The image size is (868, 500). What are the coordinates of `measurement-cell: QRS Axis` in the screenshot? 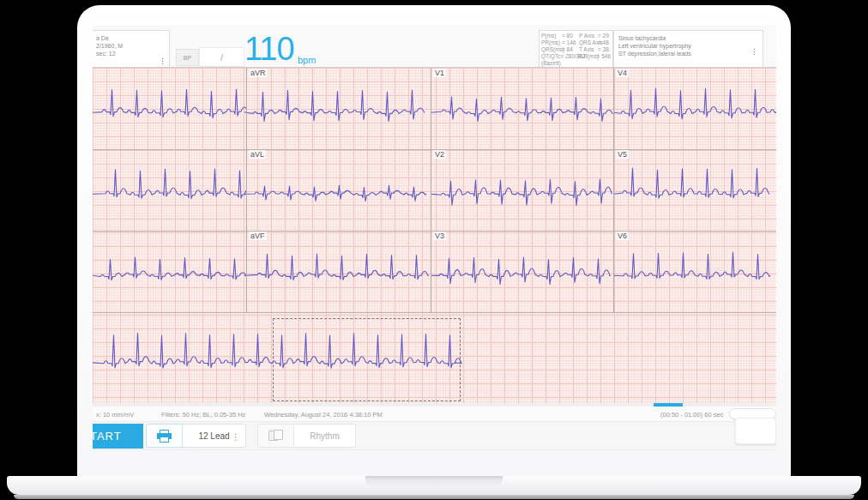 It's located at (588, 43).